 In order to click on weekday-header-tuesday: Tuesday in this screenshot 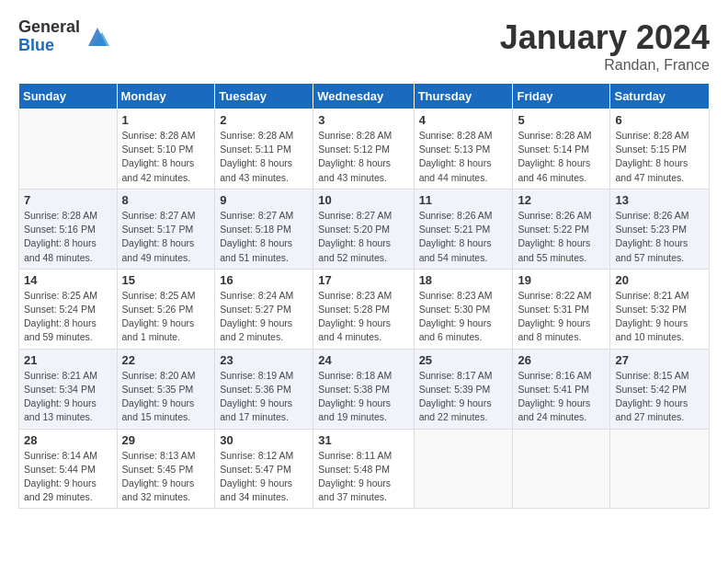, I will do `click(265, 97)`.